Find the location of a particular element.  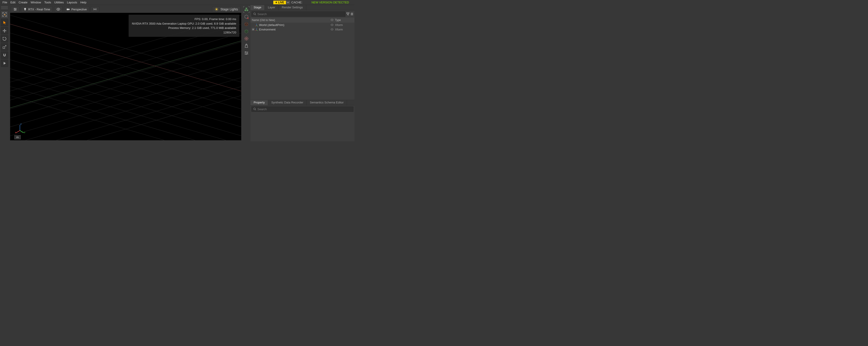

viewport-settings-button is located at coordinates (15, 9).